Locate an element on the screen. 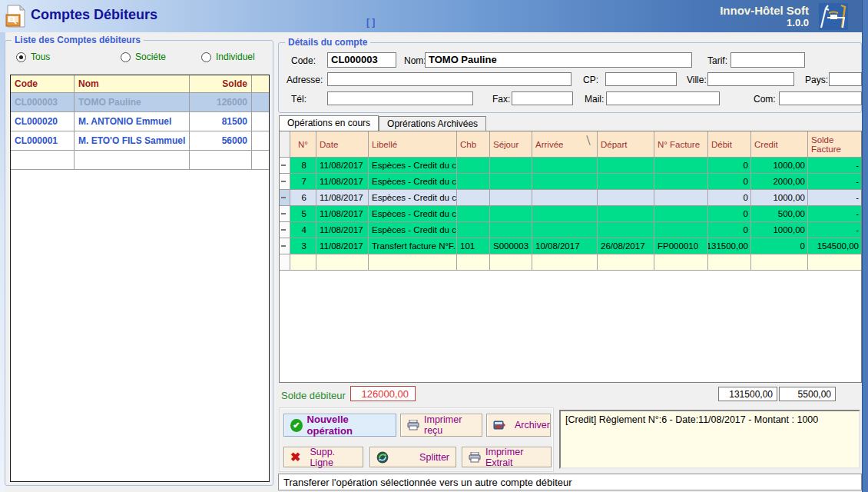 This screenshot has width=868, height=492. grid-header-row: N° Date Libellé Chb Séjour Arrivée╲ Dépa… is located at coordinates (570, 145).